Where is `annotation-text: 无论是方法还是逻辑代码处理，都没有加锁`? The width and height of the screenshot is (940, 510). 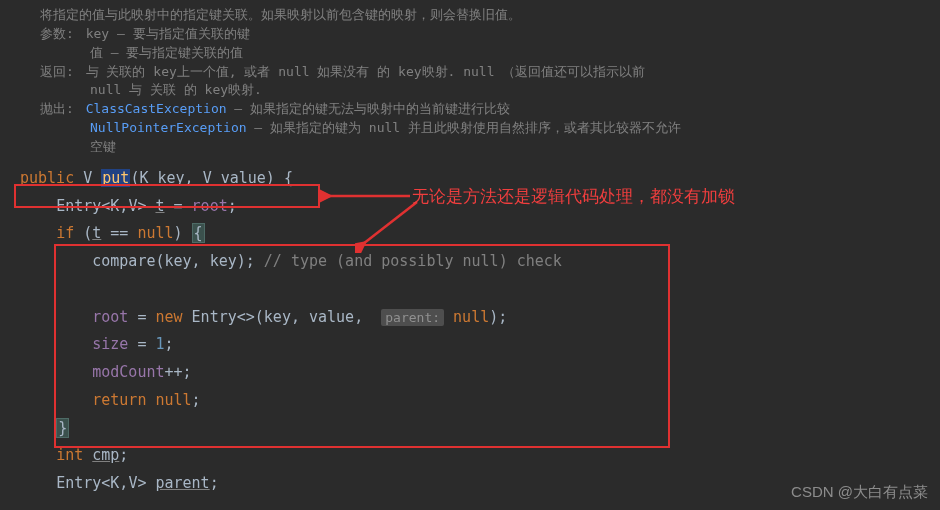 annotation-text: 无论是方法还是逻辑代码处理，都没有加锁 is located at coordinates (574, 196).